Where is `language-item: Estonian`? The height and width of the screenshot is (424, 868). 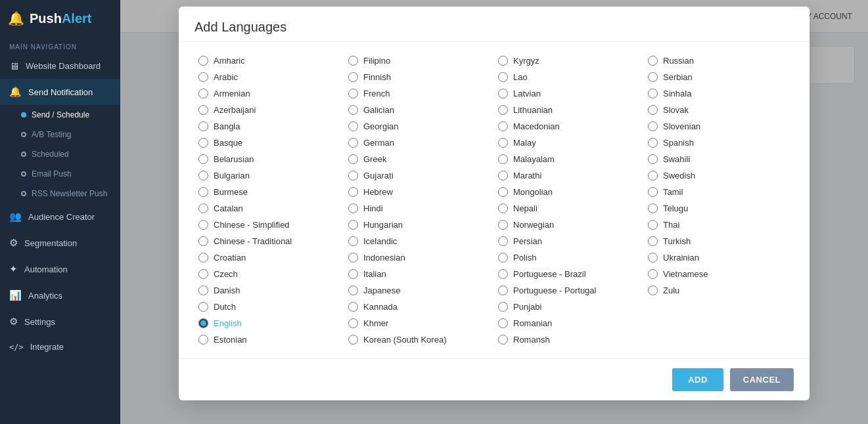
language-item: Estonian is located at coordinates (269, 340).